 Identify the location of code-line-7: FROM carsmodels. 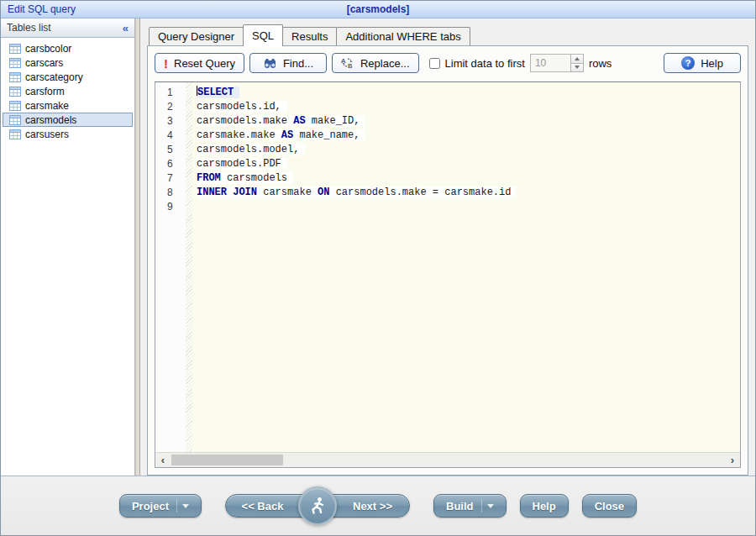
(469, 178).